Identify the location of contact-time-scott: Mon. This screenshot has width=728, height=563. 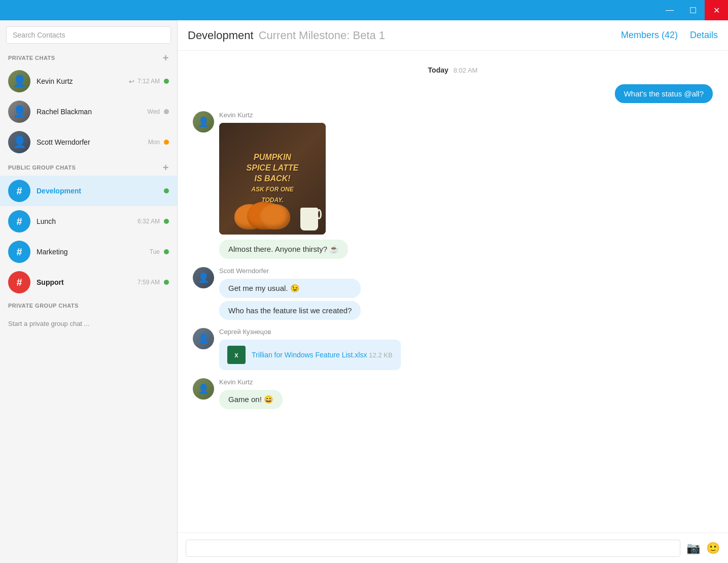
(154, 142).